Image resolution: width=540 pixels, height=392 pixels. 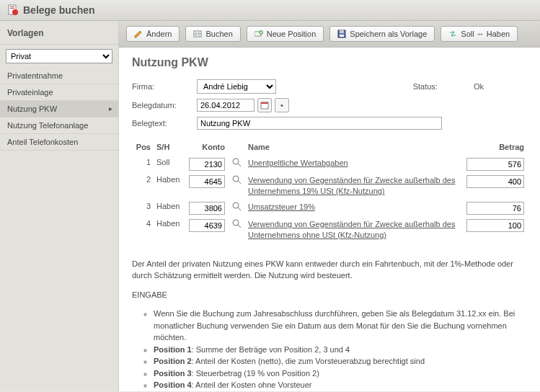 I want to click on template-list: Privatentnahme Privateinlage Nutzung PKW…, so click(x=59, y=110).